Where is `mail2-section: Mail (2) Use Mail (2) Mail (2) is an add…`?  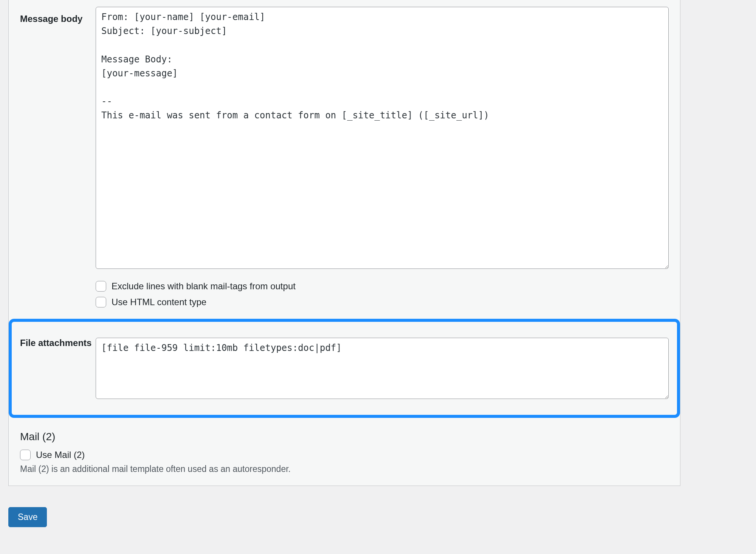 mail2-section: Mail (2) Use Mail (2) Mail (2) is an add… is located at coordinates (344, 457).